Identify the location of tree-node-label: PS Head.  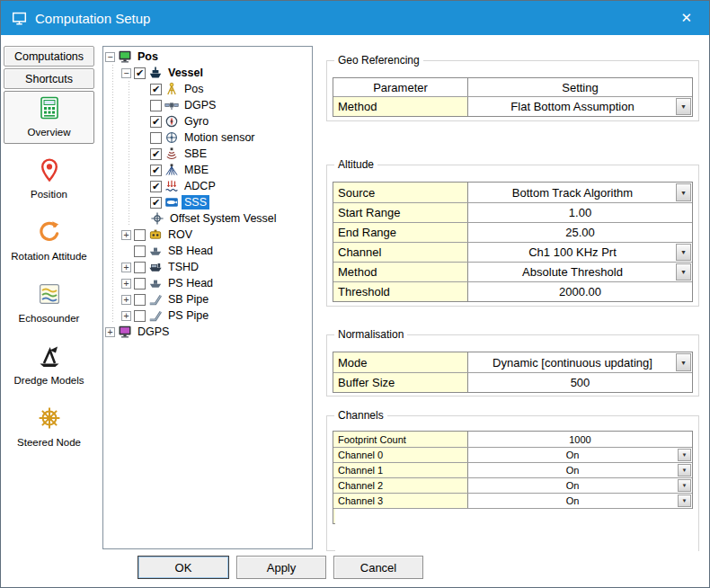
(191, 283).